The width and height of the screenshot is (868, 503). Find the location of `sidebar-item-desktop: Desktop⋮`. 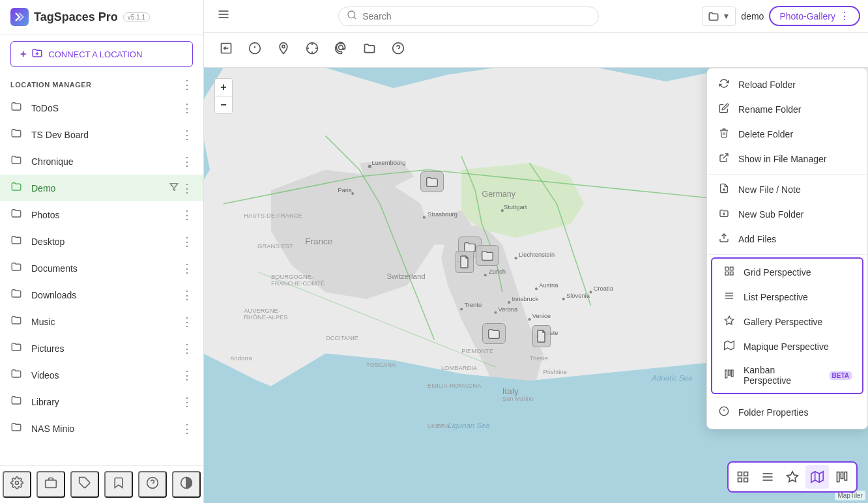

sidebar-item-desktop: Desktop⋮ is located at coordinates (102, 241).